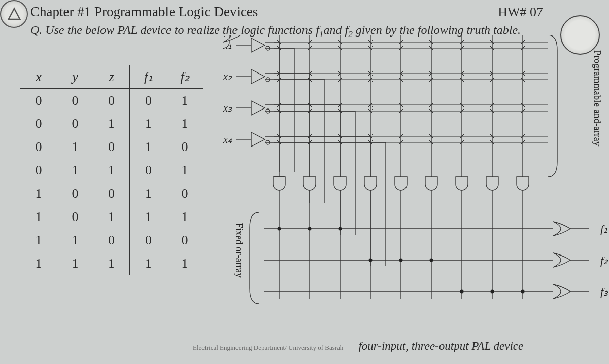 The image size is (609, 364). What do you see at coordinates (112, 217) in the screenshot?
I see `table-row: 10111` at bounding box center [112, 217].